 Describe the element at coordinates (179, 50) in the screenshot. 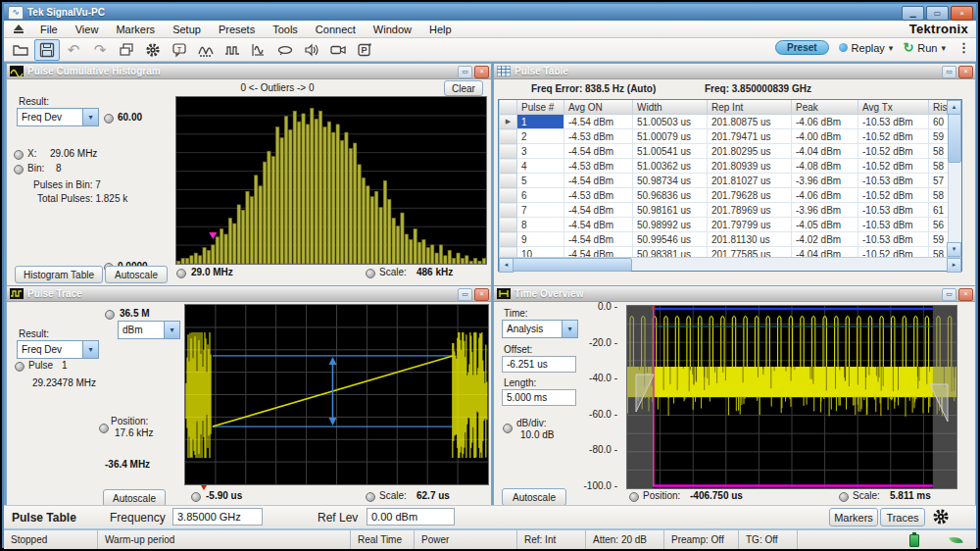

I see `marker-label-icon: T` at that location.